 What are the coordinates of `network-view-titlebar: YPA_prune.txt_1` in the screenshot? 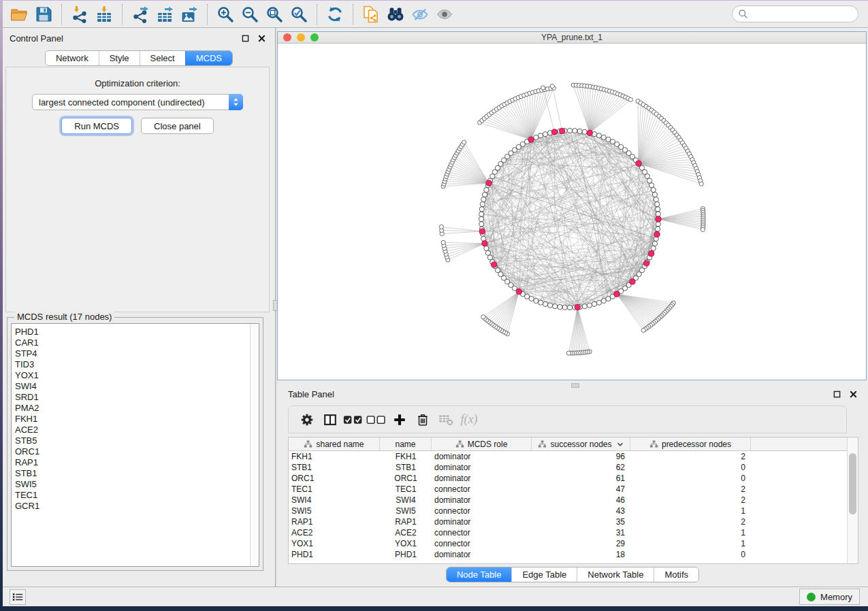 It's located at (572, 38).